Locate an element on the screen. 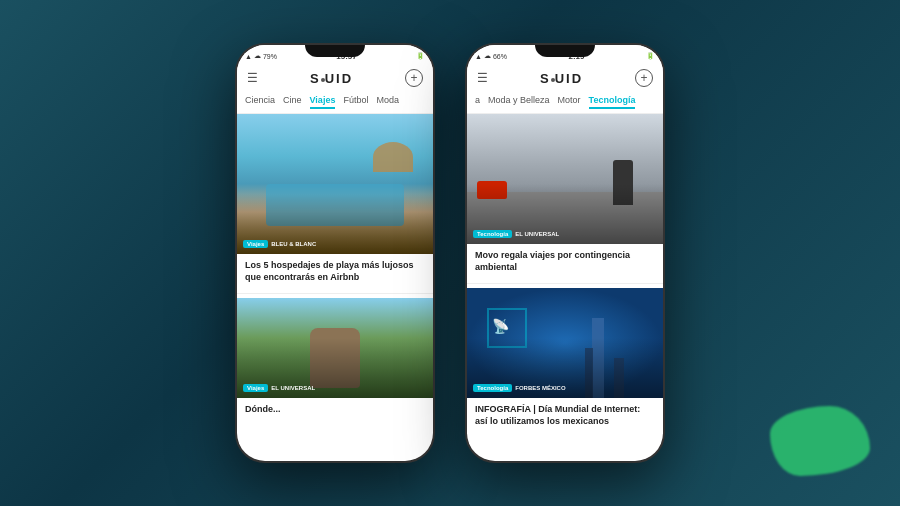  hamburger-icon-2: ☰ is located at coordinates (482, 78).